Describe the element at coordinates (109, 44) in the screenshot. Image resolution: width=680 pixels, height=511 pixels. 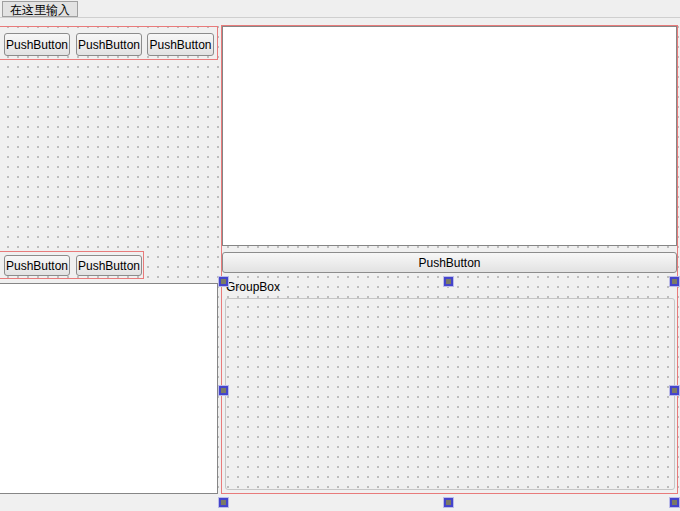
I see `push-button-2: PushButton` at that location.